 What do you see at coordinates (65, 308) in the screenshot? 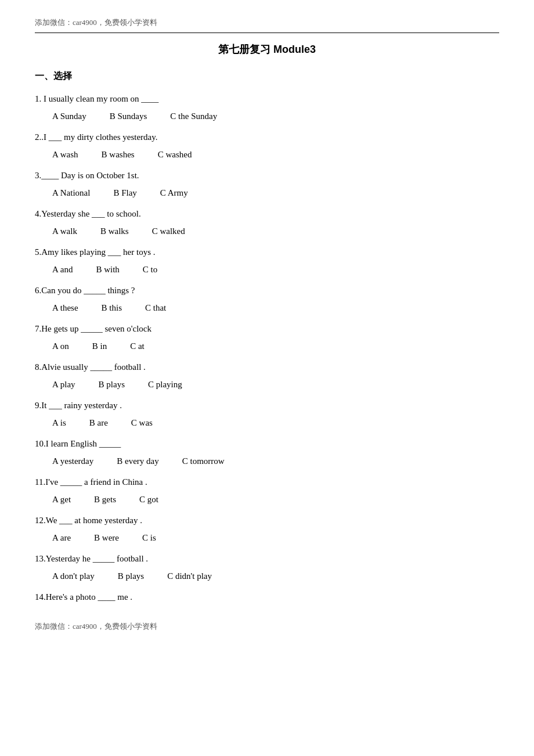
I see `option-6-0: A these` at bounding box center [65, 308].